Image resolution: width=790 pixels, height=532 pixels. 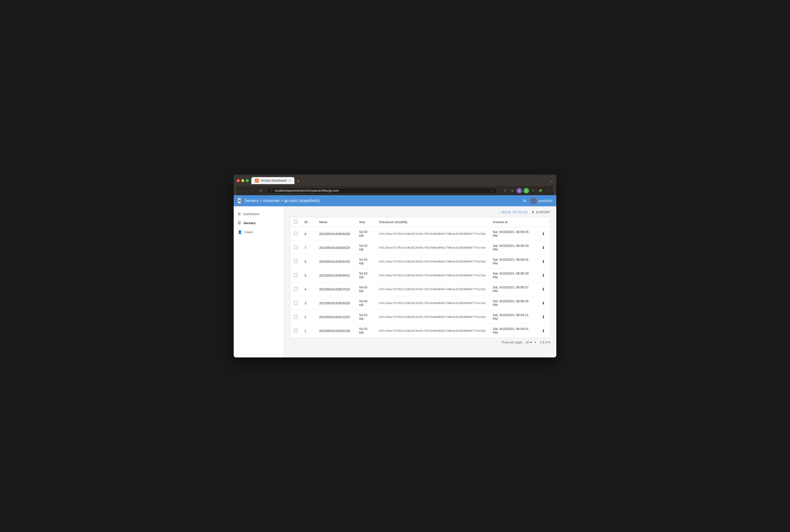 What do you see at coordinates (519, 342) in the screenshot?
I see `rows-per-page-control: Rows per page: 10 25 50 ▾` at bounding box center [519, 342].